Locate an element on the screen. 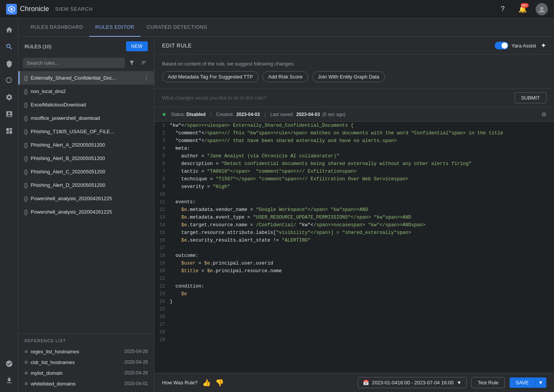 Image resolution: width=554 pixels, height=392 pixels. code-line: 22 condition: is located at coordinates (354, 286).